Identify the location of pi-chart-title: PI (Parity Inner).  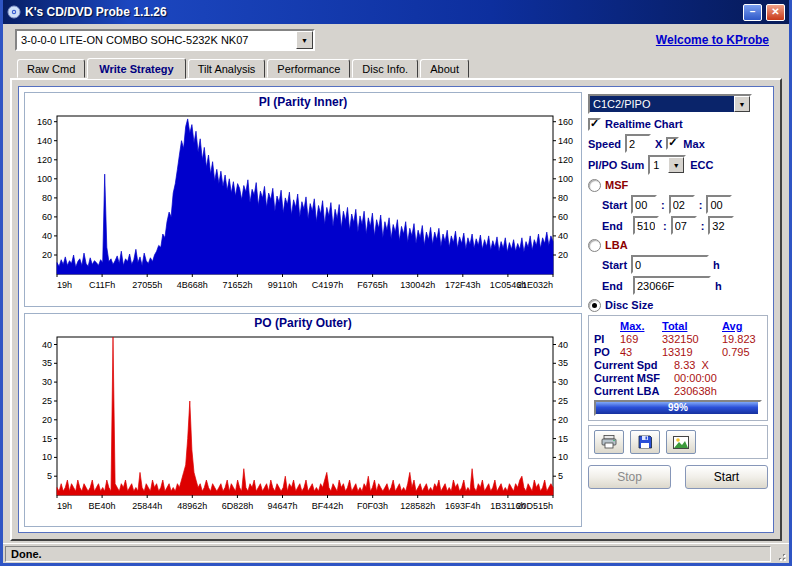
(304, 102).